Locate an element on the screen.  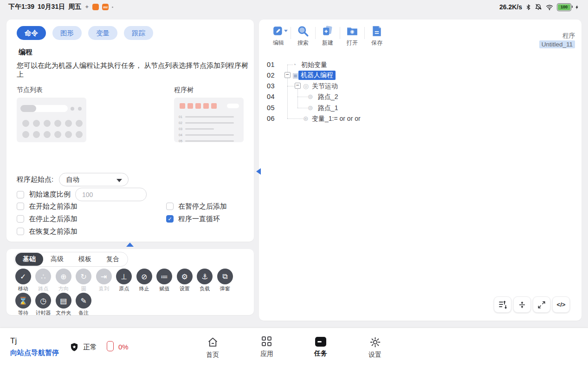
move-icon: ✓ is located at coordinates (23, 276).